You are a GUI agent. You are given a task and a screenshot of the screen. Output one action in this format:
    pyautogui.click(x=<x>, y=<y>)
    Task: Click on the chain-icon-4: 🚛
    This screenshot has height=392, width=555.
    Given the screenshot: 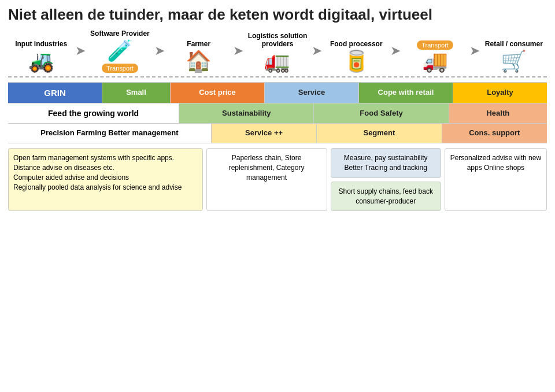 What is the action you would take?
    pyautogui.click(x=278, y=61)
    